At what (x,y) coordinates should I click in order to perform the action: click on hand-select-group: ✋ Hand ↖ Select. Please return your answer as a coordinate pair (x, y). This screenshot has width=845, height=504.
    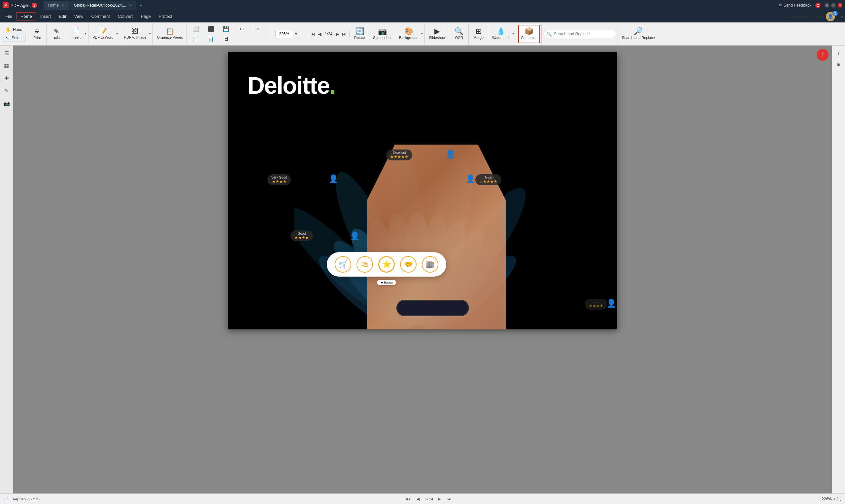
    Looking at the image, I should click on (14, 34).